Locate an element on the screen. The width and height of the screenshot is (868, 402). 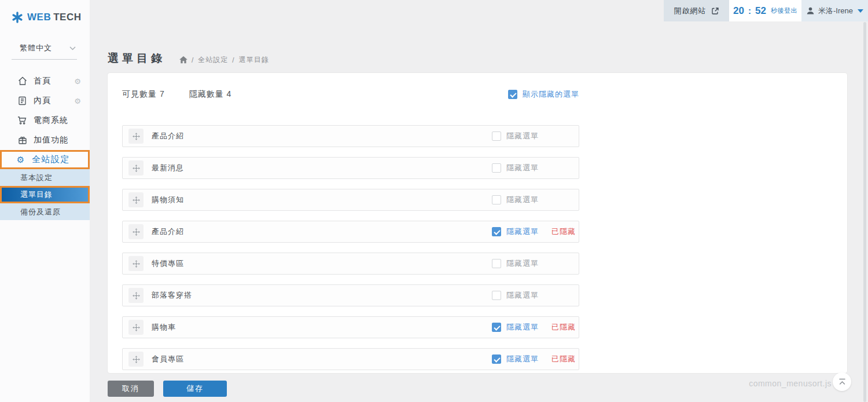
asterisk-icon is located at coordinates (17, 17).